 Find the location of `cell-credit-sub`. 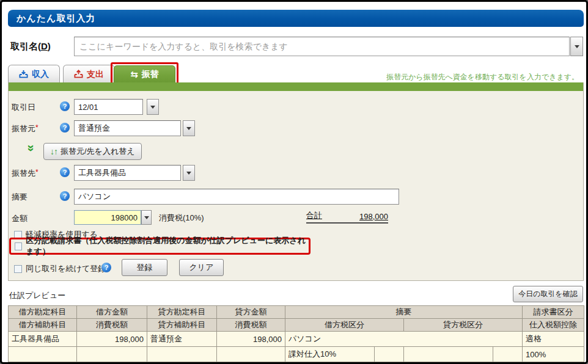

cell-credit-sub is located at coordinates (182, 354).